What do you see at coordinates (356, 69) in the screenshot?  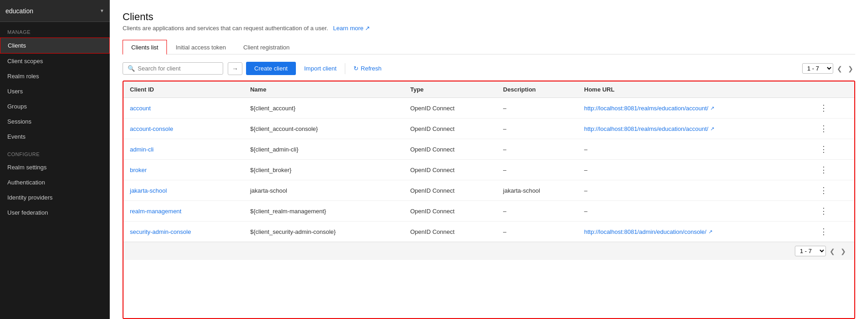 I see `refresh-icon: ↻` at bounding box center [356, 69].